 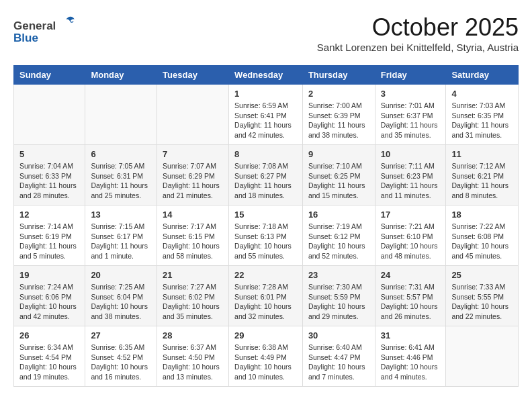 What do you see at coordinates (193, 363) in the screenshot?
I see `day-info: Sunrise: 6:37 AMSunset: 4:50 PMDaylight:…` at bounding box center [193, 363].